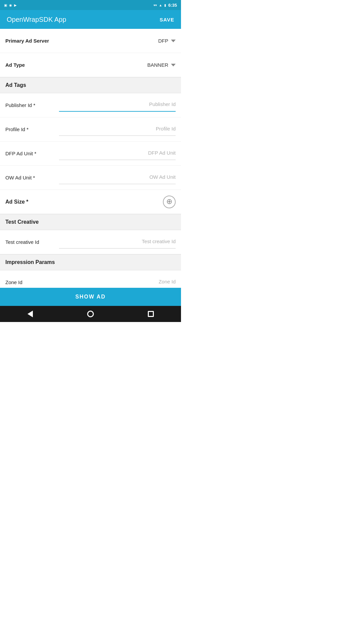 The height and width of the screenshot is (644, 362). I want to click on recent-icon, so click(151, 314).